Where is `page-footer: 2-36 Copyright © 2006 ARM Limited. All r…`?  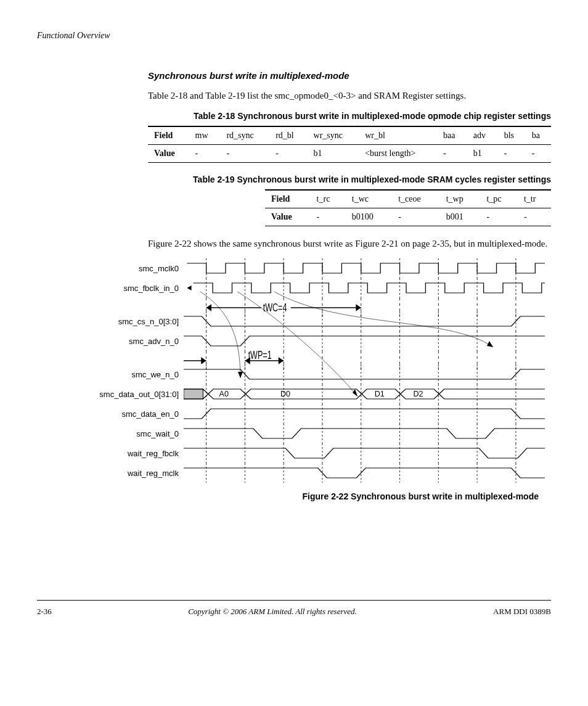 page-footer: 2-36 Copyright © 2006 ARM Limited. All r… is located at coordinates (294, 608).